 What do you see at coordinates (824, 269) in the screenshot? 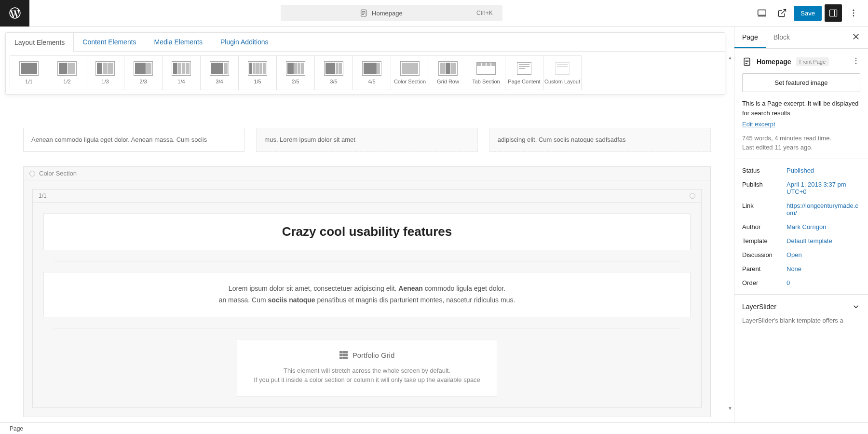
I see `parent-value: None` at bounding box center [824, 269].